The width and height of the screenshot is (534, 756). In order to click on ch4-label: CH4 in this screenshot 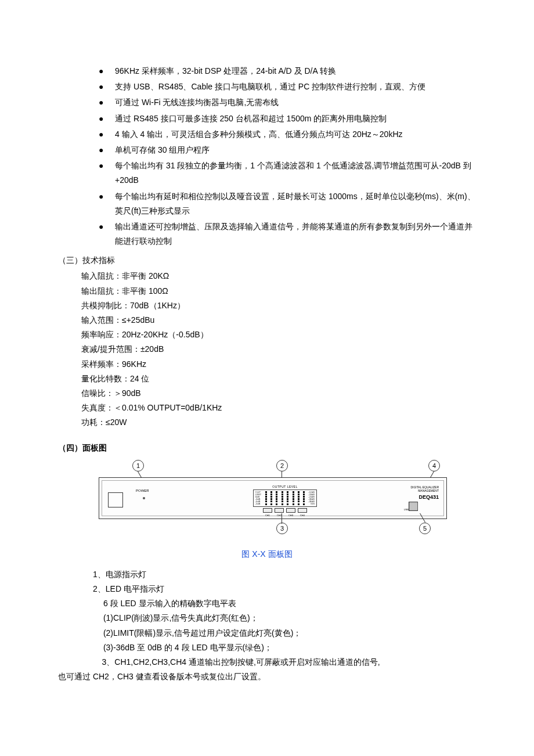, I will do `click(302, 516)`.